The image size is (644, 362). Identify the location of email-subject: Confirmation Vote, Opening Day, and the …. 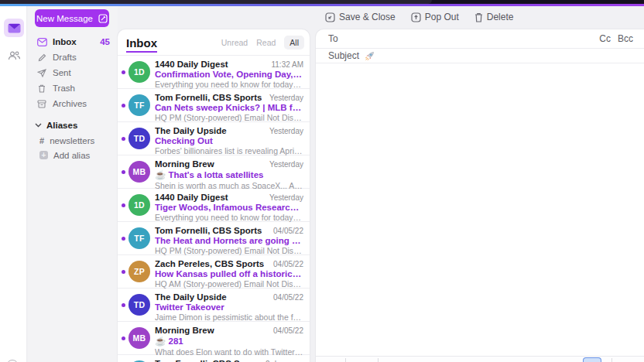
(229, 74).